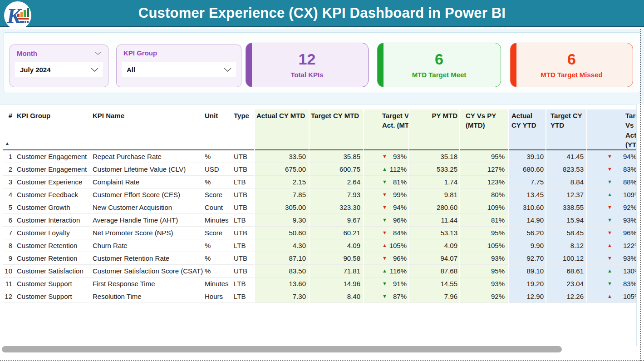  Describe the element at coordinates (320, 233) in the screenshot. I see `table-row: 7Customer LoyaltyNet Promoter Score (NPS…` at that location.